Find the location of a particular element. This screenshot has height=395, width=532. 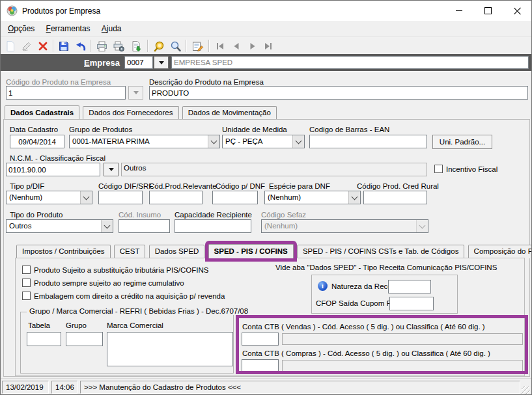

conta-compras-codigo-input is located at coordinates (260, 366).